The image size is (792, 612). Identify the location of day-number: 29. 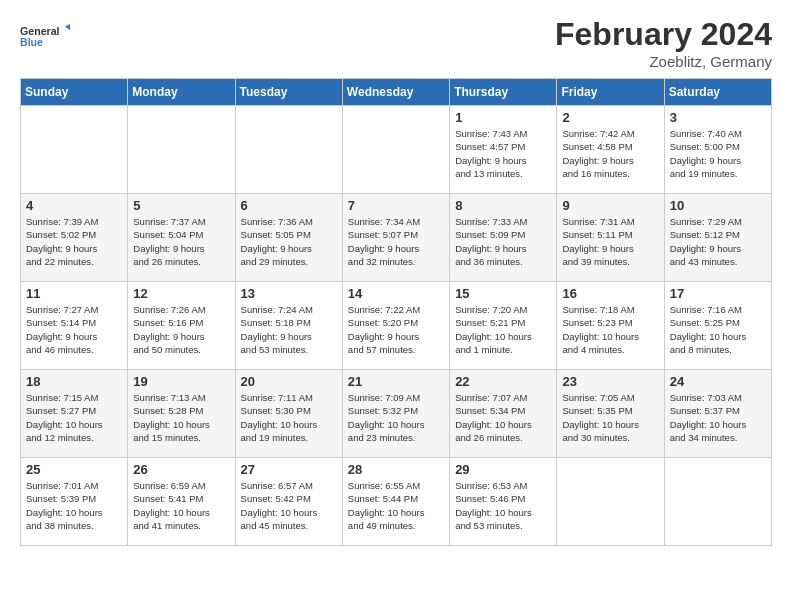
(503, 470).